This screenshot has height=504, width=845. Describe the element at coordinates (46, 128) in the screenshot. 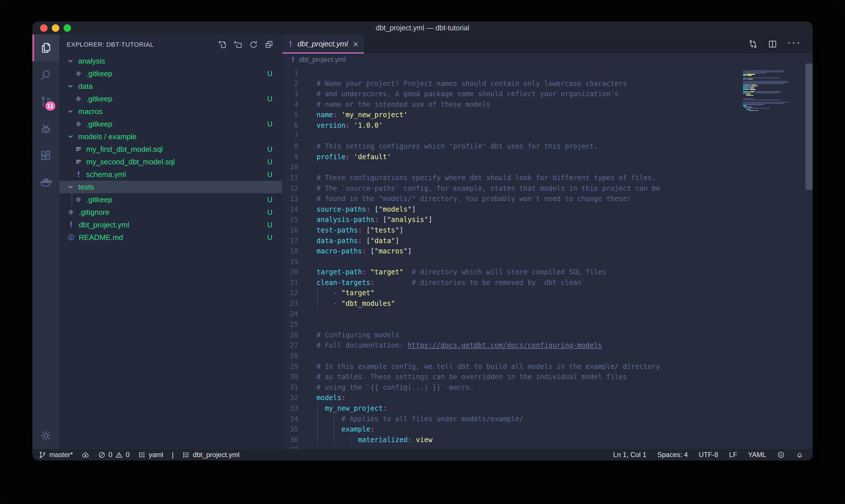

I see `activity-item-run-debug` at that location.